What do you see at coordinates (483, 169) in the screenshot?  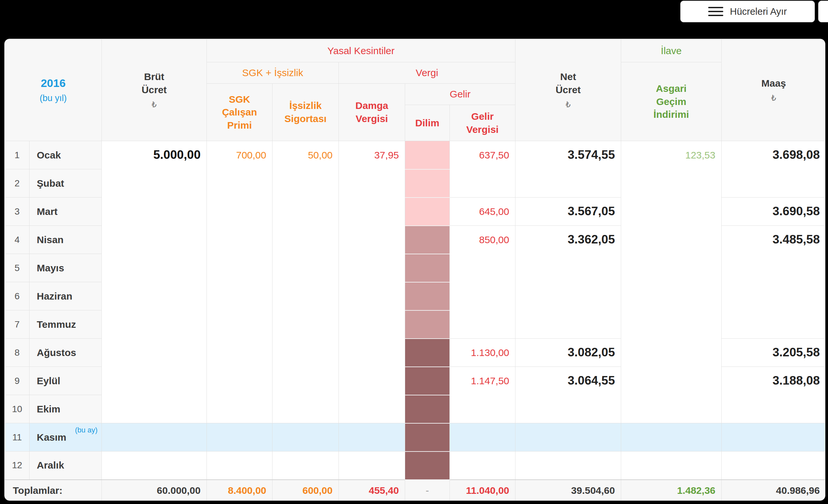 I see `gelir-vergisi-cell: 637,50` at bounding box center [483, 169].